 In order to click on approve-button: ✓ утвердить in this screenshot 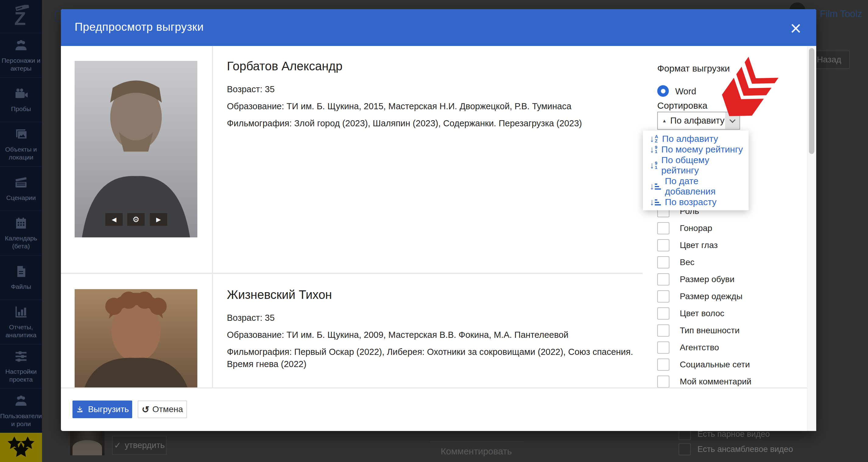, I will do `click(140, 445)`.